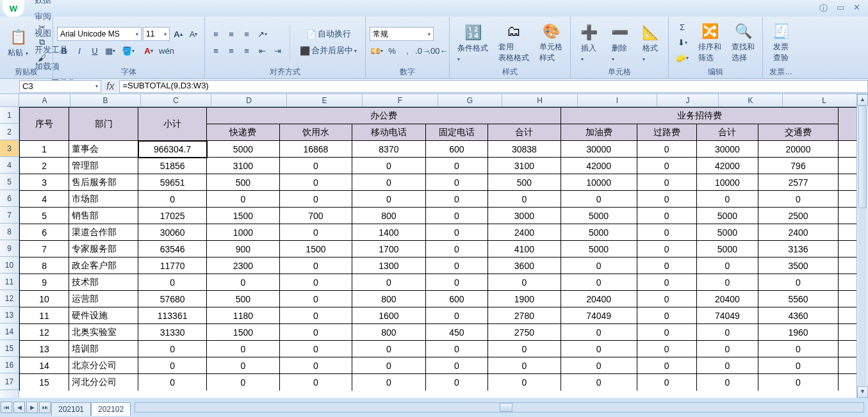 Image resolution: width=868 pixels, height=417 pixels. What do you see at coordinates (104, 299) in the screenshot?
I see `cell: 运营部` at bounding box center [104, 299].